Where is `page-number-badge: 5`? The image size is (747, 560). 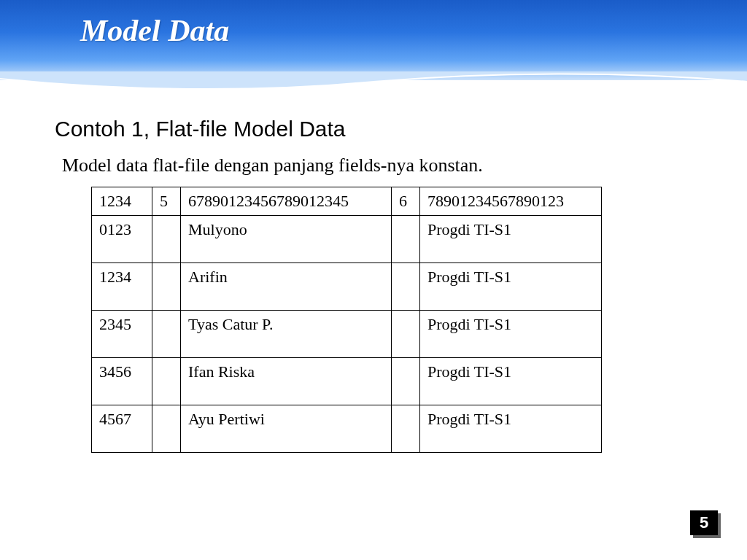
page-number-badge: 5 is located at coordinates (705, 524).